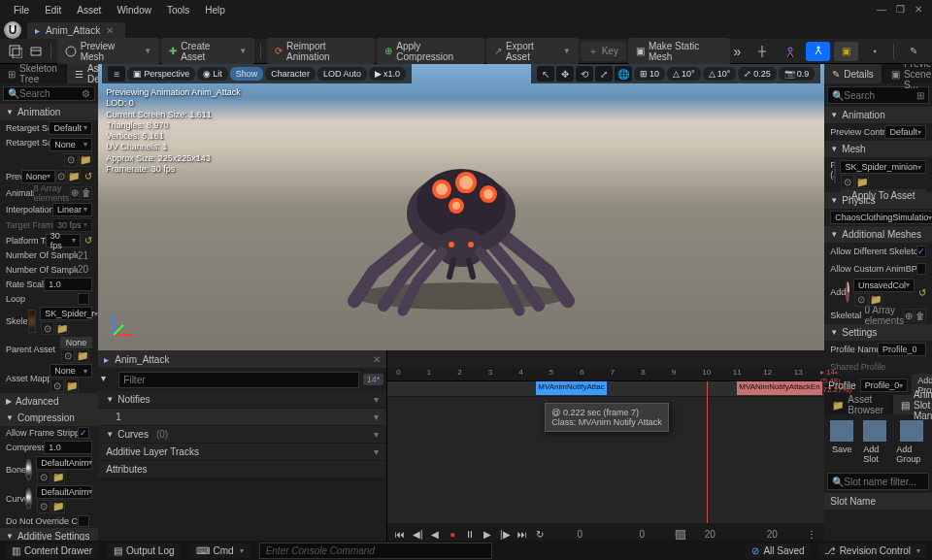 This screenshot has height=560, width=932. I want to click on timeline-area: MVAnimNotifyAttac MVANimNotifyAttackEn @…, so click(606, 452).